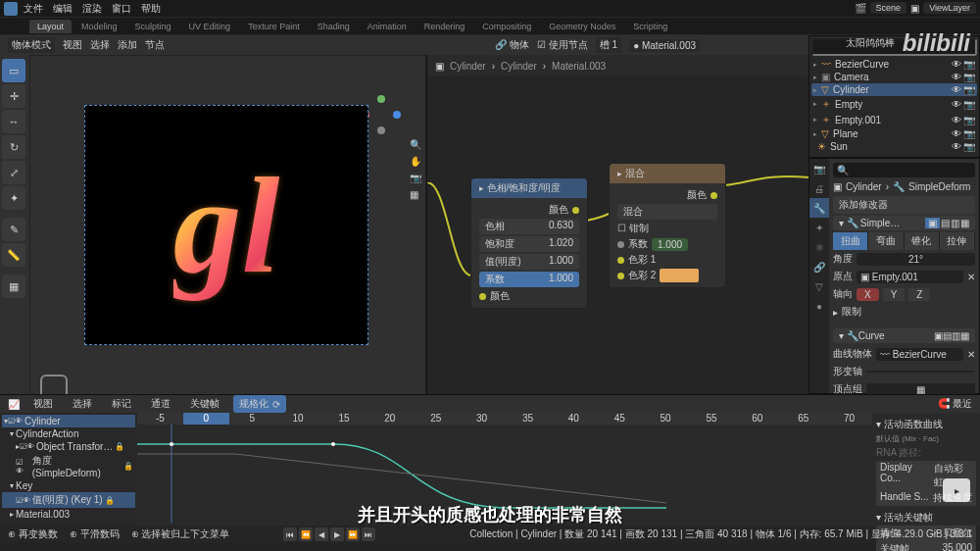 The height and width of the screenshot is (551, 980). What do you see at coordinates (909, 276) in the screenshot?
I see `origin-field: ▣ Empty.001` at bounding box center [909, 276].